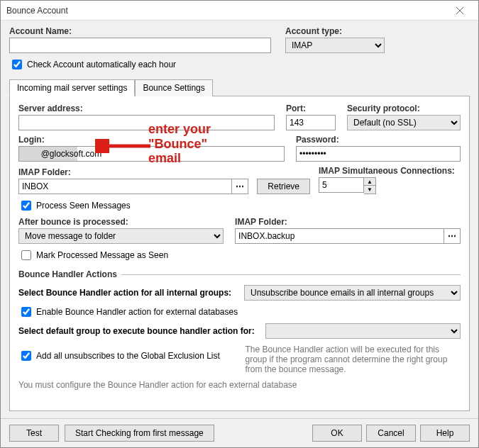 Image resolution: width=479 pixels, height=448 pixels. What do you see at coordinates (352, 293) in the screenshot?
I see `internal-action-select: Unsubscribe bounce emails in all interna…` at bounding box center [352, 293].